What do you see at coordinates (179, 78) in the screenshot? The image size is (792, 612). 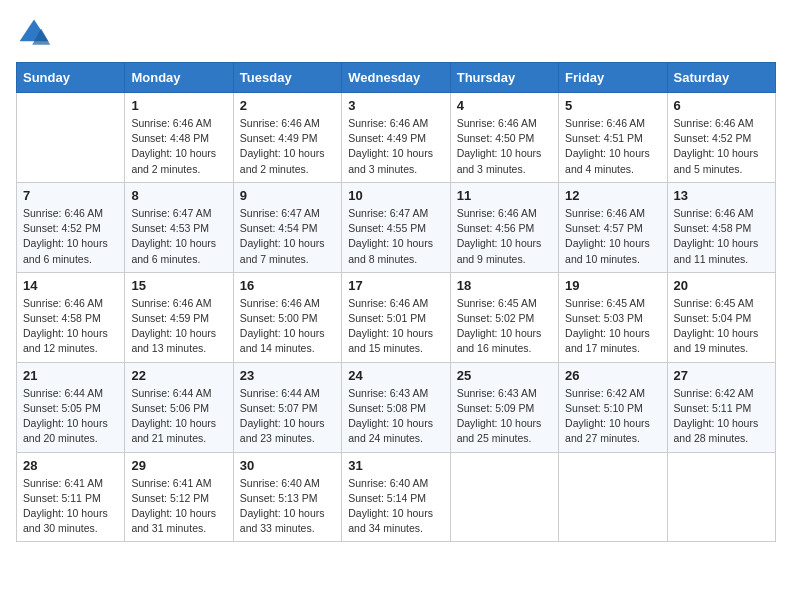 I see `column-header-monday: Monday` at bounding box center [179, 78].